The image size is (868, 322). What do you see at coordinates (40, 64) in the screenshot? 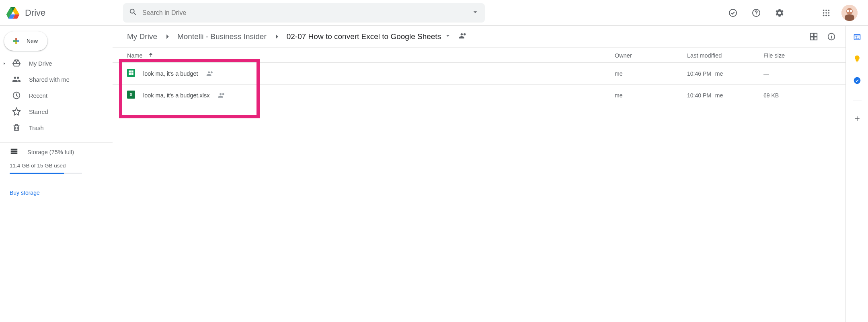
I see `sidebar-item-label: My Drive` at bounding box center [40, 64].